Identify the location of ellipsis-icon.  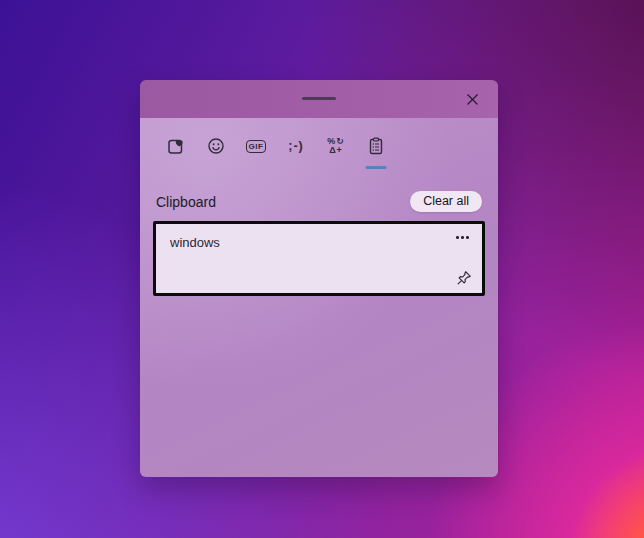
(462, 238).